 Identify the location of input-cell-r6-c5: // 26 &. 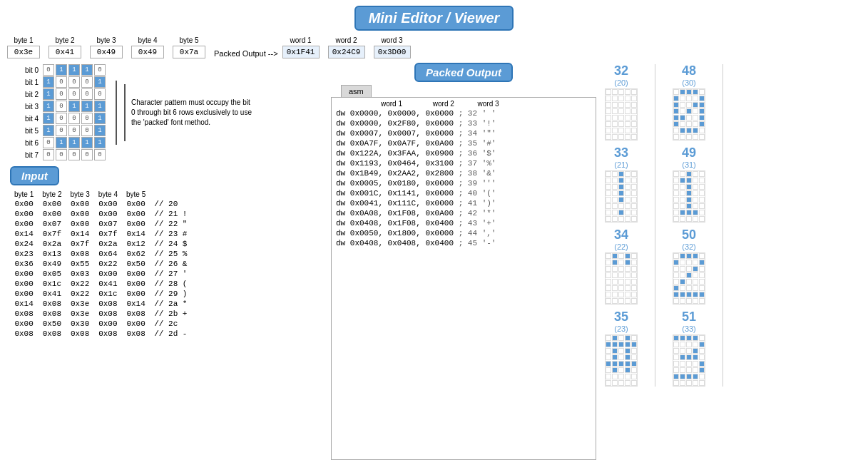
(170, 264).